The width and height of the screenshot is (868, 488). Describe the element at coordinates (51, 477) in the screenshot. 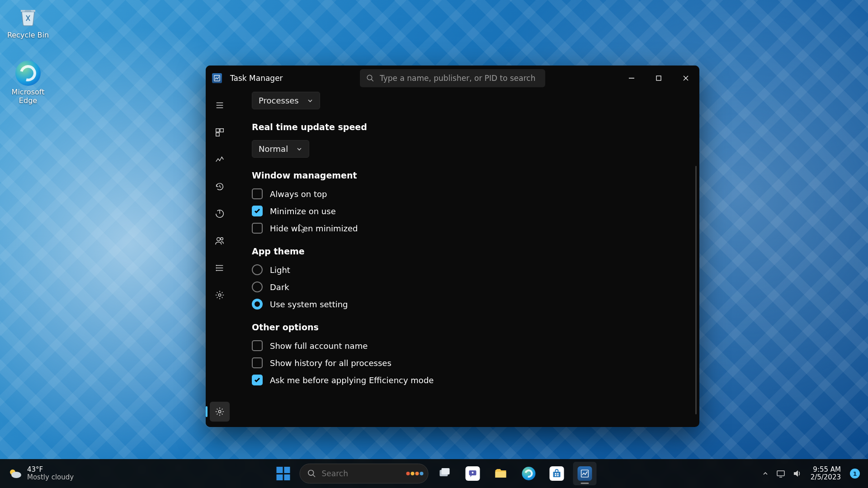

I see `weather-desc: Mostly cloudy` at that location.